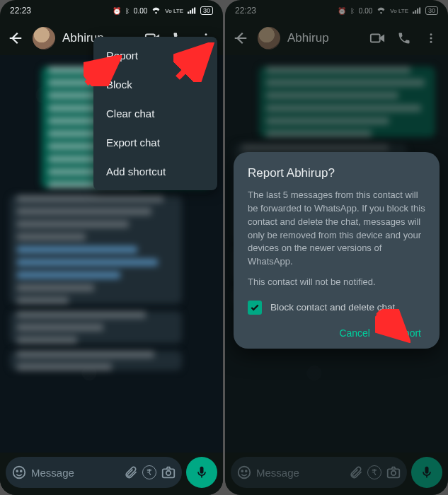 The image size is (448, 495). What do you see at coordinates (156, 85) in the screenshot?
I see `menu-block: Block` at bounding box center [156, 85].